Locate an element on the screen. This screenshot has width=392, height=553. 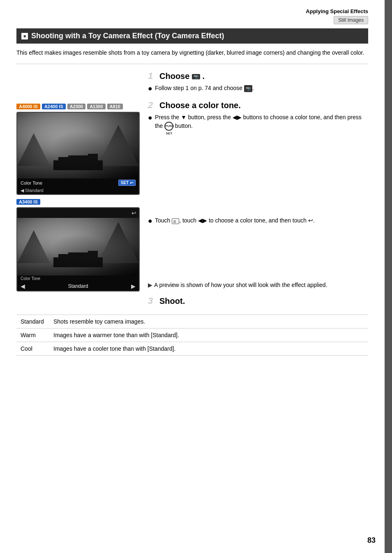
tag-a810: A810 is located at coordinates (115, 106).